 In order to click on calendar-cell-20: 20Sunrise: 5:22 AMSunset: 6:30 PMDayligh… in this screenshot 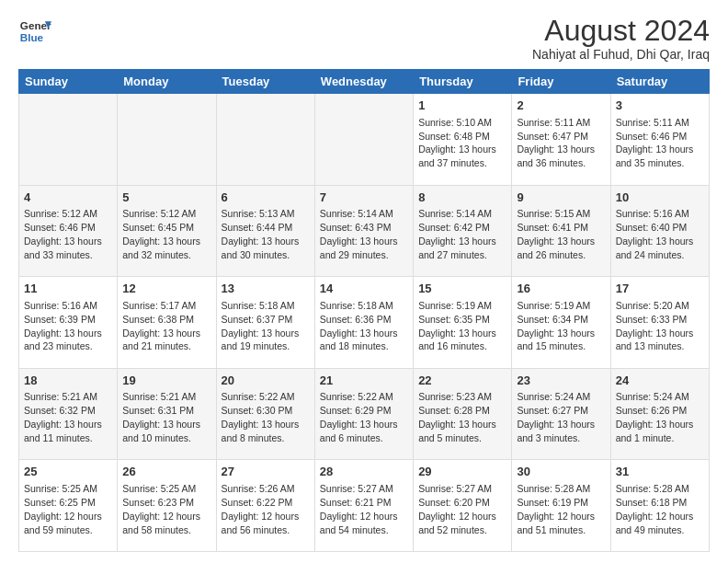, I will do `click(265, 414)`.